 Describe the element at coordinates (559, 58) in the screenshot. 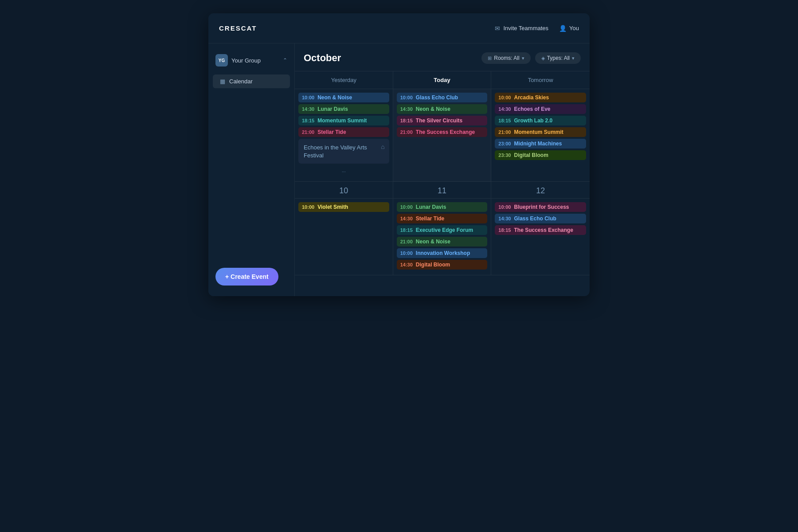

I see `types-filter-label: Types: All` at that location.